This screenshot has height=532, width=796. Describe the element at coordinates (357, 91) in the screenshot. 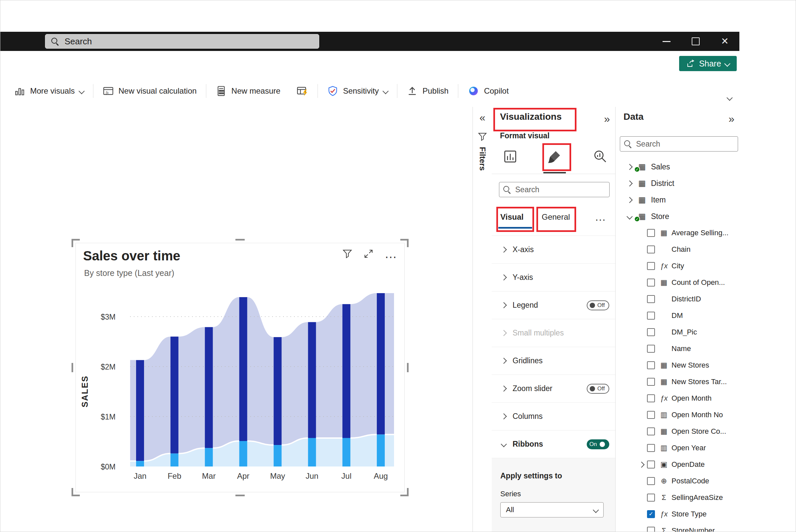

I see `sensitivity-button: Sensitivity` at that location.